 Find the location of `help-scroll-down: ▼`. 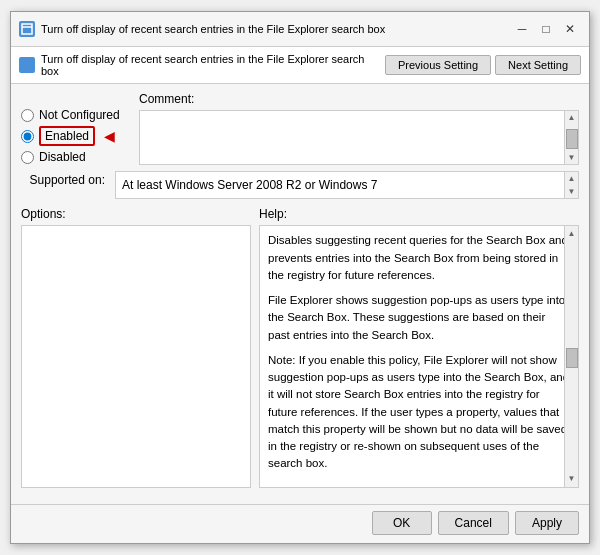

help-scroll-down: ▼ is located at coordinates (572, 479).